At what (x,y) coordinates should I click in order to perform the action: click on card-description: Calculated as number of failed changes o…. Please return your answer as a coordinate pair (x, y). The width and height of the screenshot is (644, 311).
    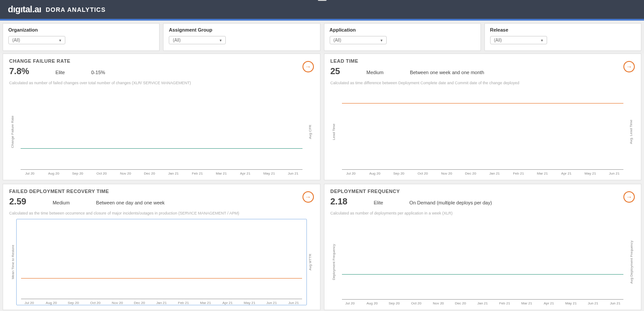
    Looking at the image, I should click on (161, 83).